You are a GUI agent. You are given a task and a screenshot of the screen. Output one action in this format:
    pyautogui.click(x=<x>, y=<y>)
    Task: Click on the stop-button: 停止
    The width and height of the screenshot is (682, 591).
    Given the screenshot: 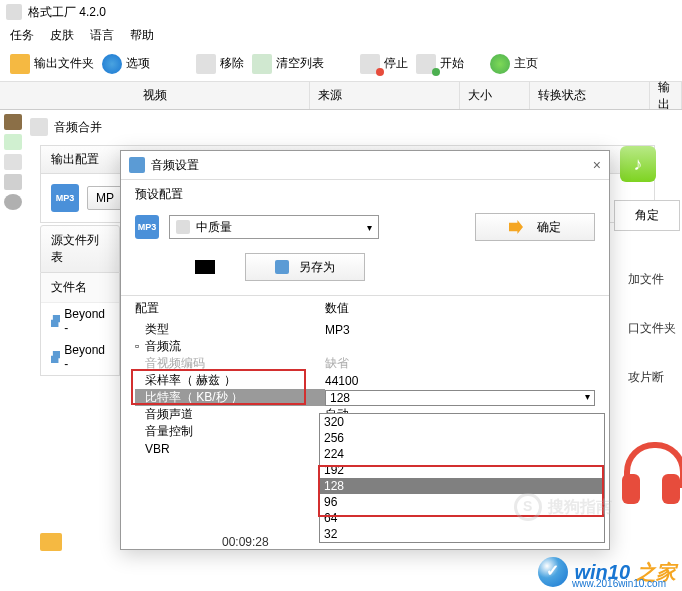 What is the action you would take?
    pyautogui.click(x=384, y=64)
    